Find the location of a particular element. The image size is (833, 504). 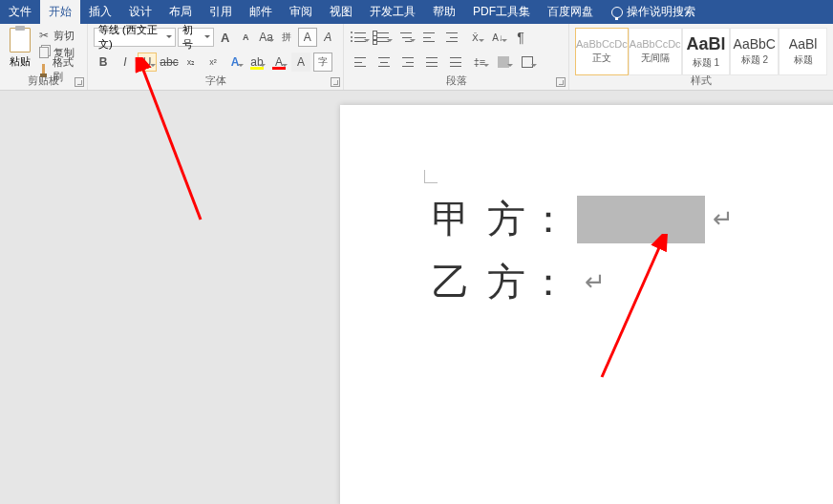

tab-insert: 插入 is located at coordinates (100, 11).